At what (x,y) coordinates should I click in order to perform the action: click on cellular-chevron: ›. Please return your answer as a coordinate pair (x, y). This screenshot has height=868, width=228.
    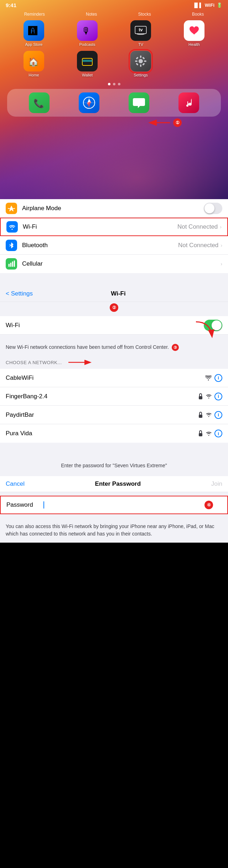
    Looking at the image, I should click on (222, 264).